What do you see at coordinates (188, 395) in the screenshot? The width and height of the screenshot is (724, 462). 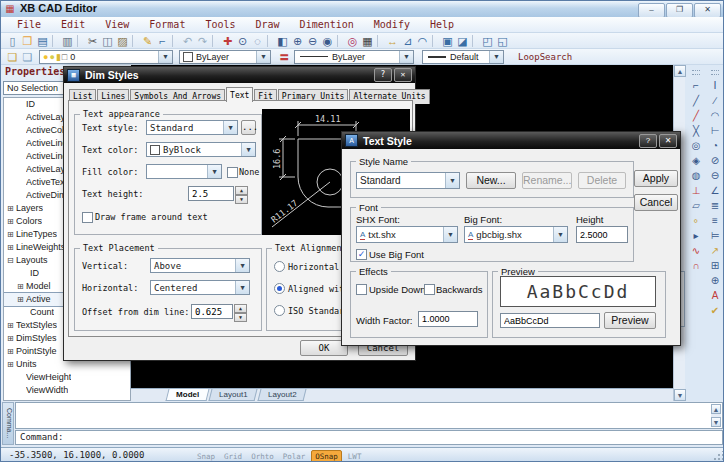 I see `layout-tab: Model` at bounding box center [188, 395].